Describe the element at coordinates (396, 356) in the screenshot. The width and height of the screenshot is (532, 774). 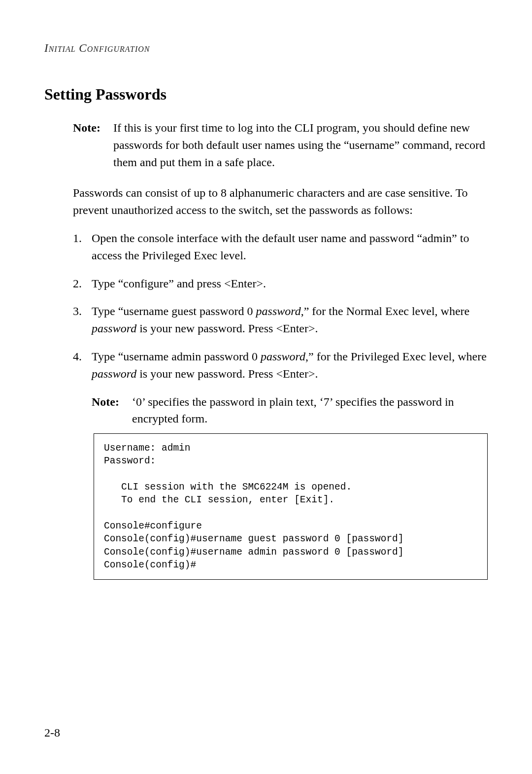
I see `text-segment: ,” for the Privileged Exec level, where` at that location.